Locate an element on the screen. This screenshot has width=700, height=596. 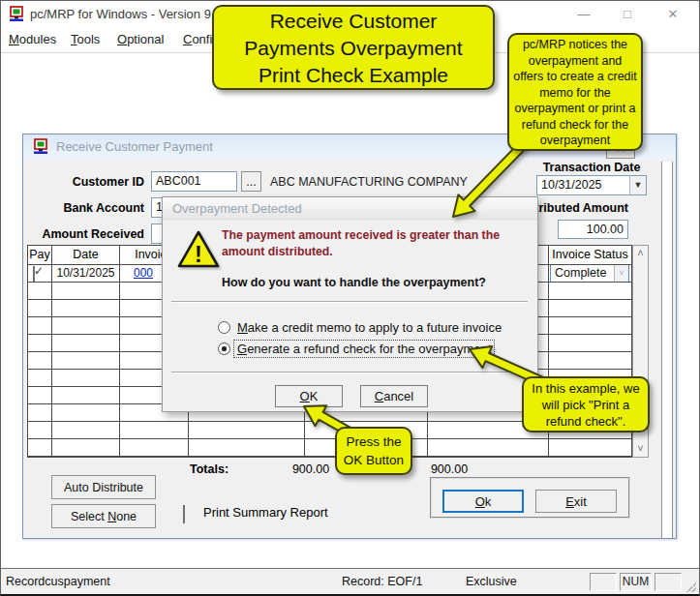
pay-checkbox: ✓ is located at coordinates (34, 275).